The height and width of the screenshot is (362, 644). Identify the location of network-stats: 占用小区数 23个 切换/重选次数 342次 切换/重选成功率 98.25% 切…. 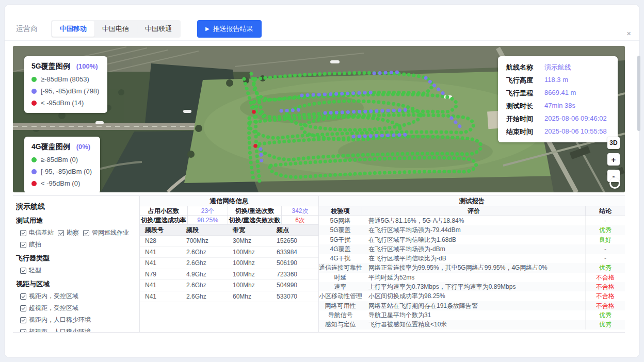
(229, 216).